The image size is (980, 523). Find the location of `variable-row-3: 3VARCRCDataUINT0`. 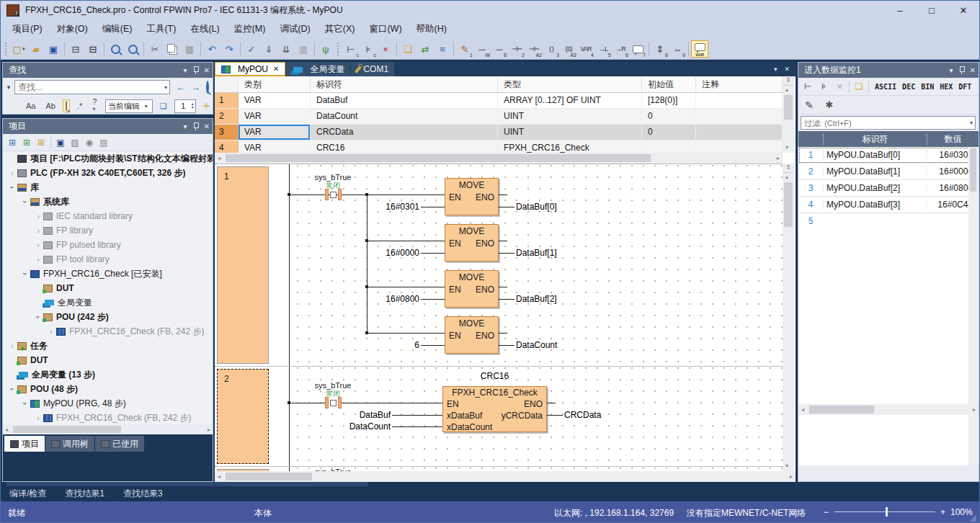

variable-row-3: 3VARCRCDataUINT0 is located at coordinates (499, 133).